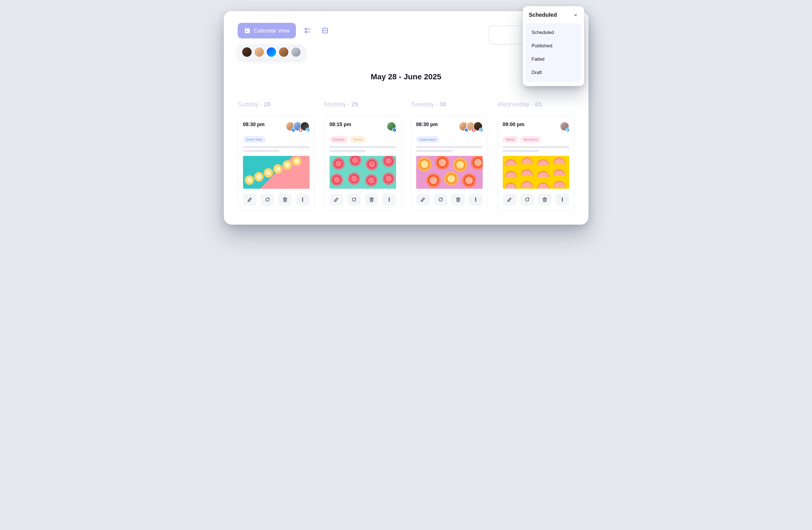  I want to click on facebook-icon, so click(394, 130).